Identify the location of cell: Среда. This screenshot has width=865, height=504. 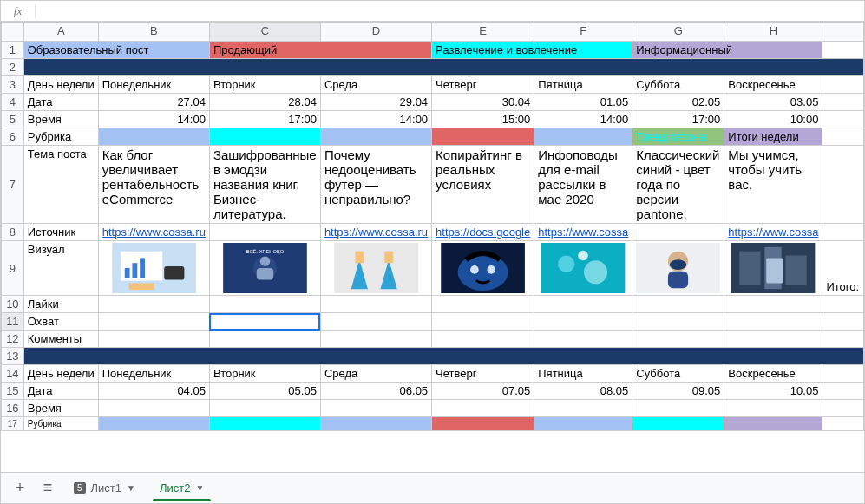
(376, 374).